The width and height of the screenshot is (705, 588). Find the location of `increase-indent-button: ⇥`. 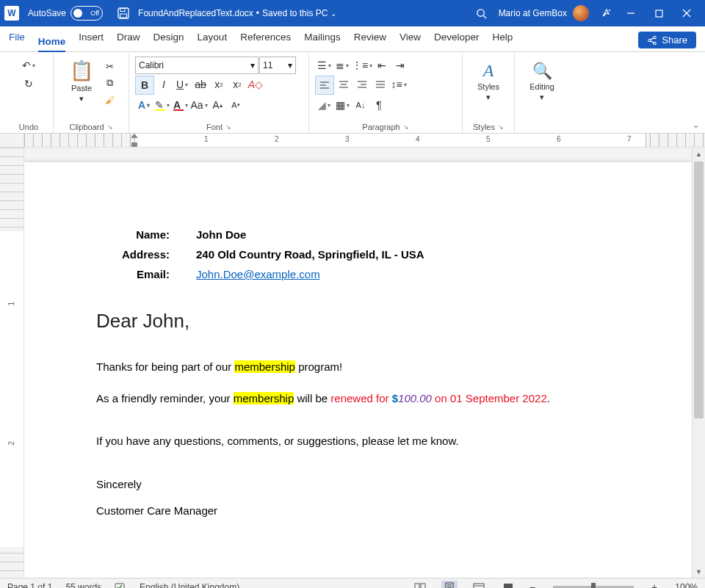

increase-indent-button: ⇥ is located at coordinates (400, 65).